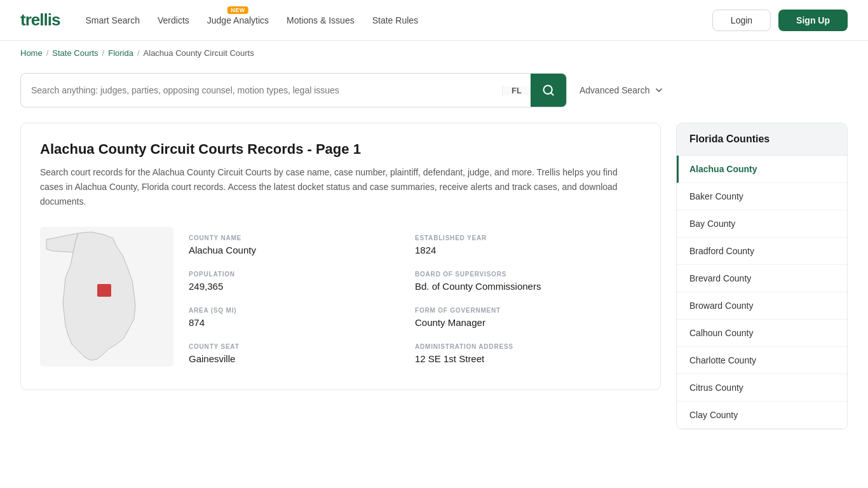 Image resolution: width=868 pixels, height=488 pixels. Describe the element at coordinates (523, 286) in the screenshot. I see `board-value: Bd. of County Commissioners` at that location.